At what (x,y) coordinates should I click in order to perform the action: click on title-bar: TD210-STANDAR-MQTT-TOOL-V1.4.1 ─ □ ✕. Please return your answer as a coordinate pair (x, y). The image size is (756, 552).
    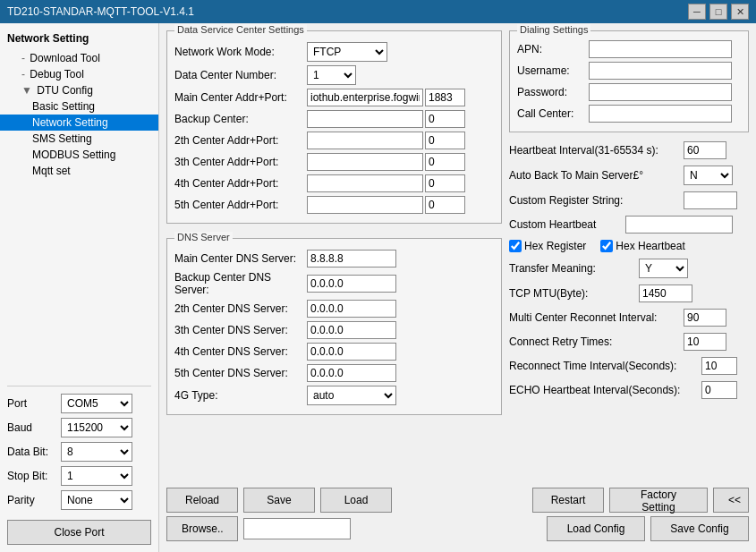
    Looking at the image, I should click on (378, 12).